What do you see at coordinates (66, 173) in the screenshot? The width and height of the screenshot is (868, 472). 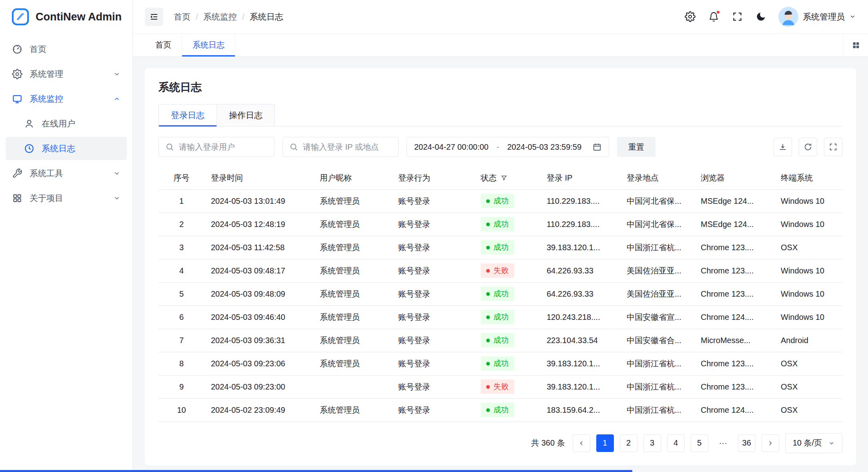 I see `sidebar-item-system-tools: 系统工具` at bounding box center [66, 173].